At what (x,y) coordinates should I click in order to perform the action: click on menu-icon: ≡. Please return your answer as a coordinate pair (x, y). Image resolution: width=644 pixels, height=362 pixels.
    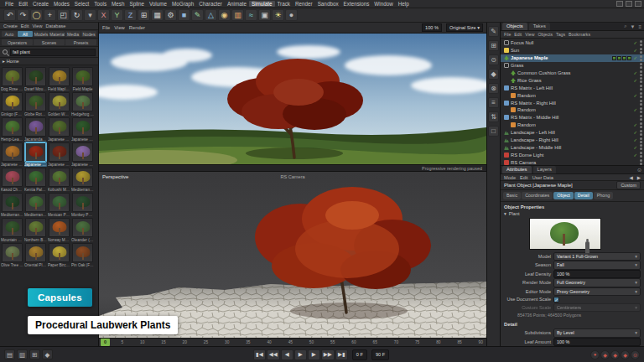
    Looking at the image, I should click on (640, 27).